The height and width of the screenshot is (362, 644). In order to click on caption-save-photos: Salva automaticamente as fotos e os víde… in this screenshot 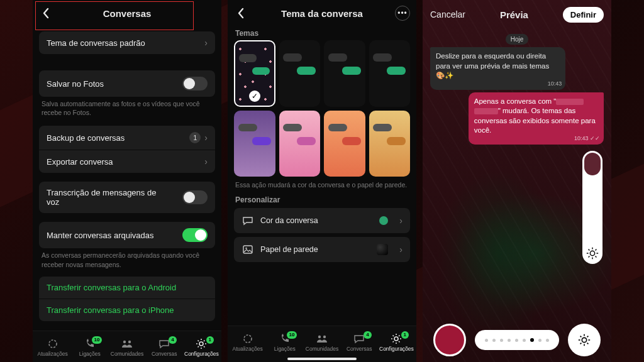, I will do `click(127, 107)`.